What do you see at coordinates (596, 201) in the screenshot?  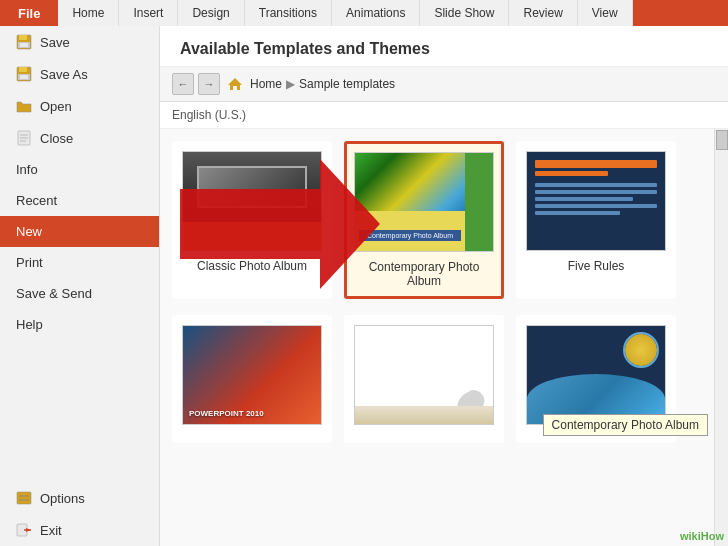 I see `template-thumb-fiverules` at bounding box center [596, 201].